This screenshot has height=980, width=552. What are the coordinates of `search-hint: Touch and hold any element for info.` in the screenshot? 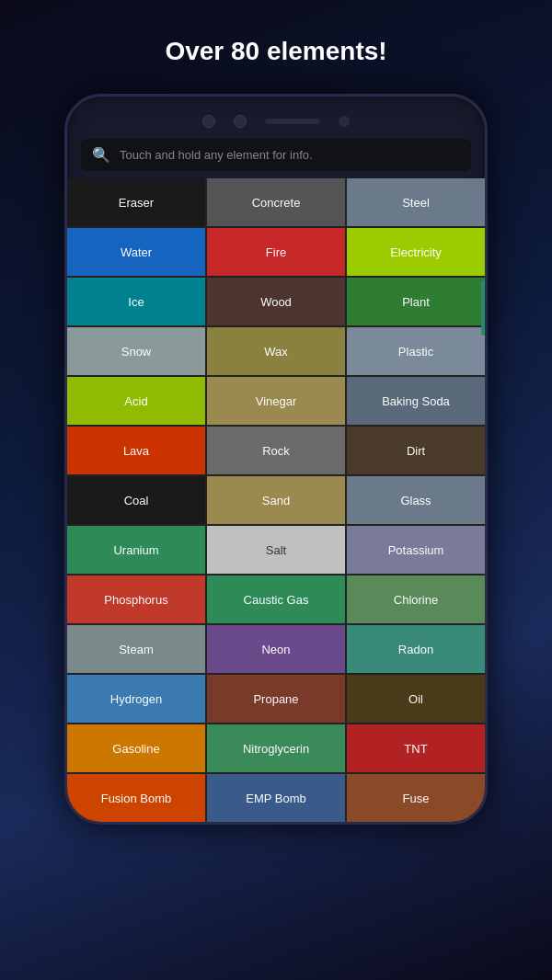 It's located at (216, 154).